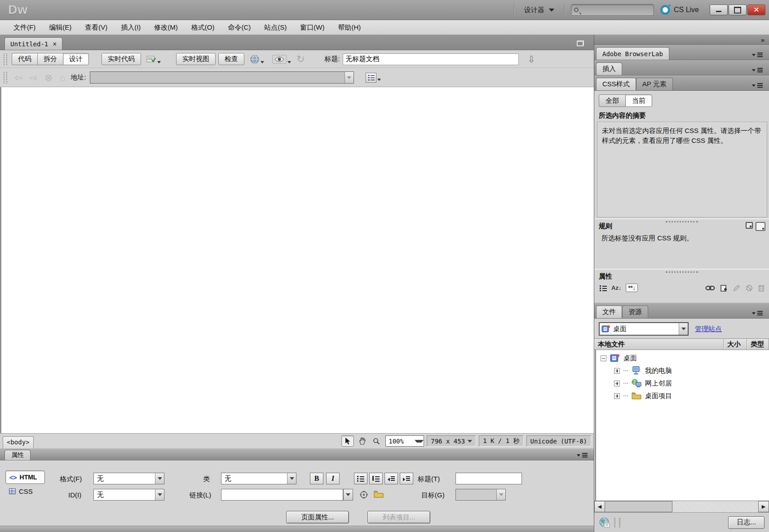 Image resolution: width=769 pixels, height=532 pixels. Describe the element at coordinates (24, 59) in the screenshot. I see `code-view-button: 代码` at that location.